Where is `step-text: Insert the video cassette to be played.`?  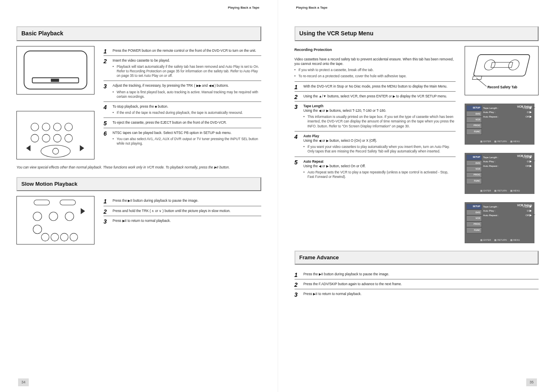 step-text: Insert the video cassette to be played. is located at coordinates (141, 60).